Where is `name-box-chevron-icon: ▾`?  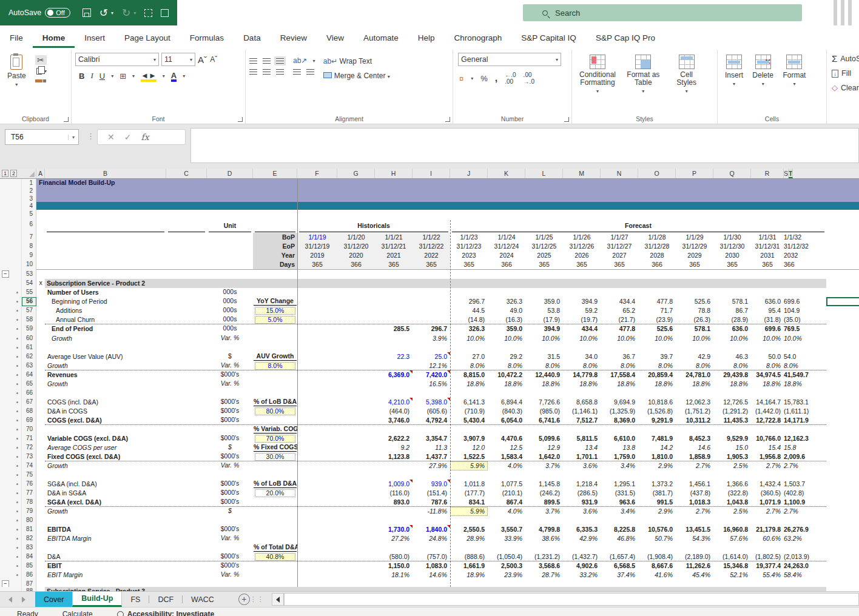
name-box-chevron-icon: ▾ is located at coordinates (72, 137).